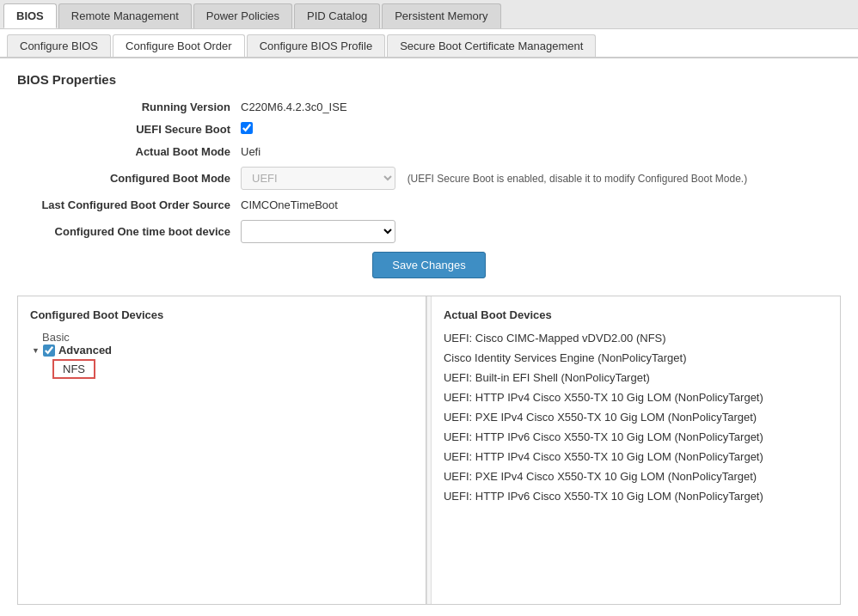 This screenshot has height=616, width=858. I want to click on running-version-value: C220M6.4.2.3c0_ISE, so click(541, 107).